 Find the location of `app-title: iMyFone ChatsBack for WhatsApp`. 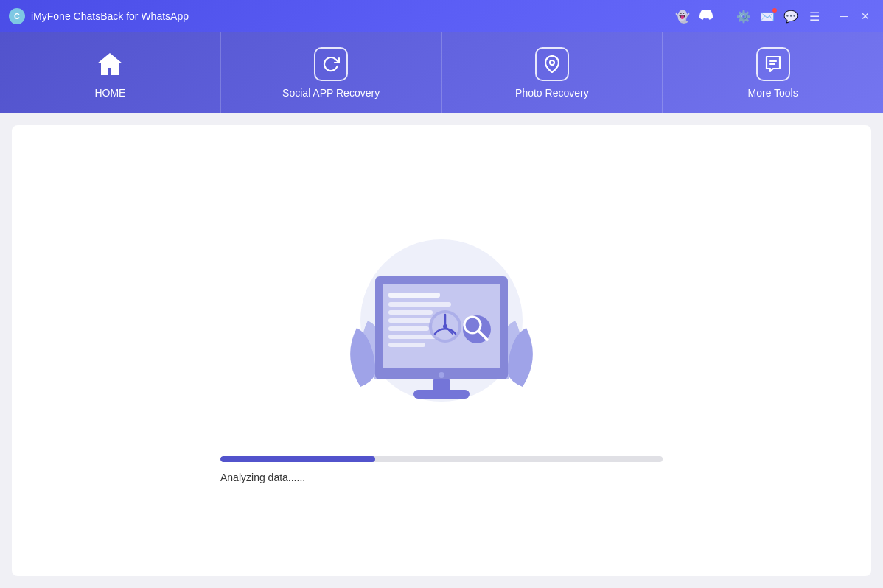

app-title: iMyFone ChatsBack for WhatsApp is located at coordinates (110, 16).